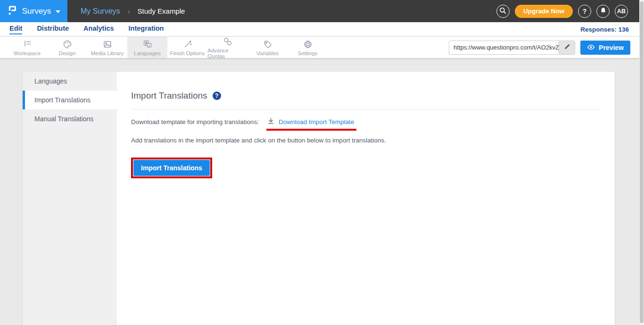 This screenshot has height=325, width=644. Describe the element at coordinates (107, 47) in the screenshot. I see `toolbar-item-media-library: Media Library` at that location.